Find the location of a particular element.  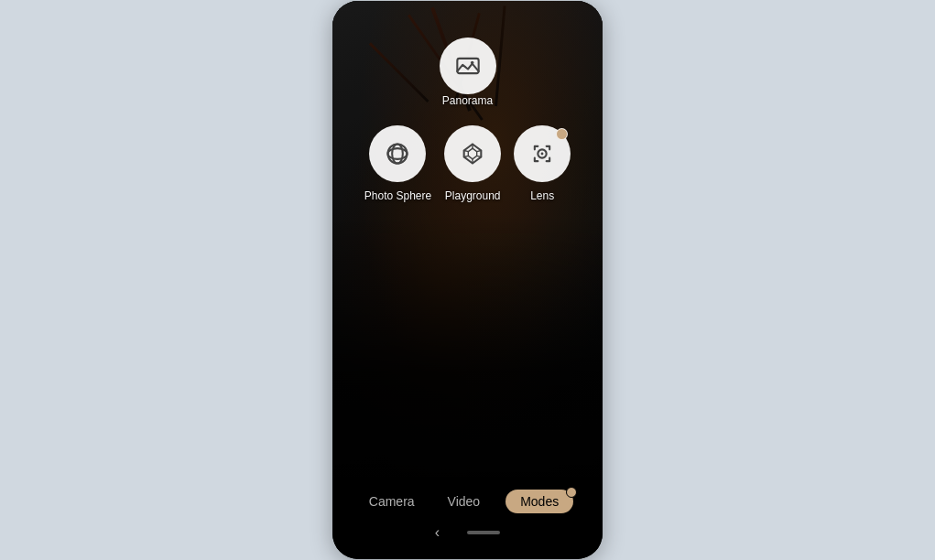

panorama-label: Panorama is located at coordinates (467, 101).